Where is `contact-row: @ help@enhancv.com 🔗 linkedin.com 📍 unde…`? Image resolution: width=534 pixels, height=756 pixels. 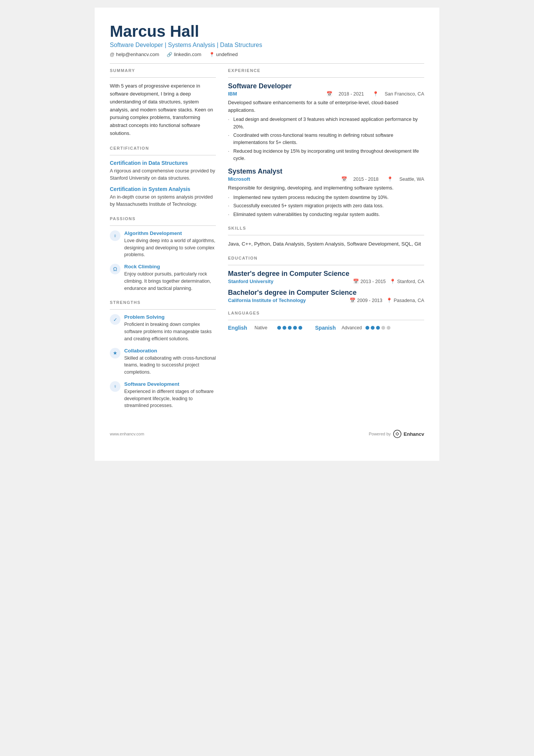 contact-row: @ help@enhancv.com 🔗 linkedin.com 📍 unde… is located at coordinates (267, 55).